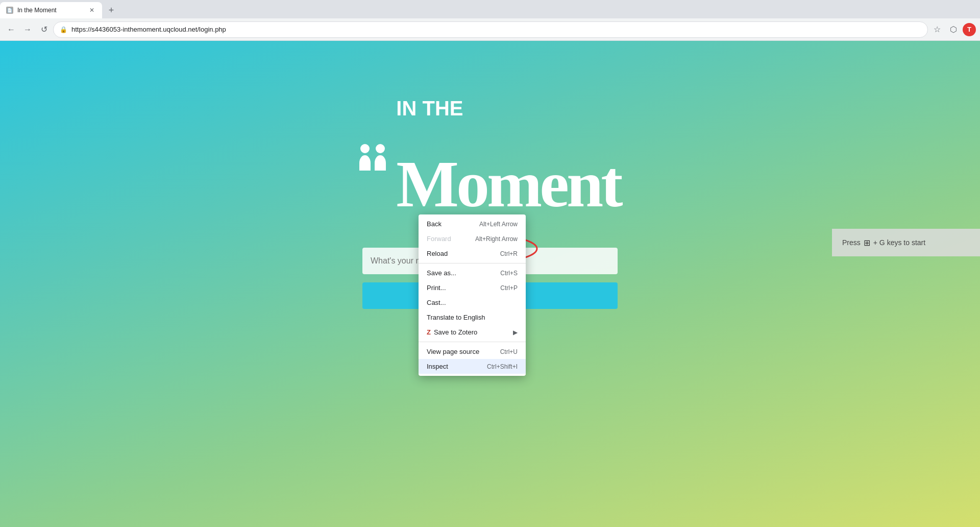  Describe the element at coordinates (463, 273) in the screenshot. I see `ctx-save-as-label: Save as...` at that location.